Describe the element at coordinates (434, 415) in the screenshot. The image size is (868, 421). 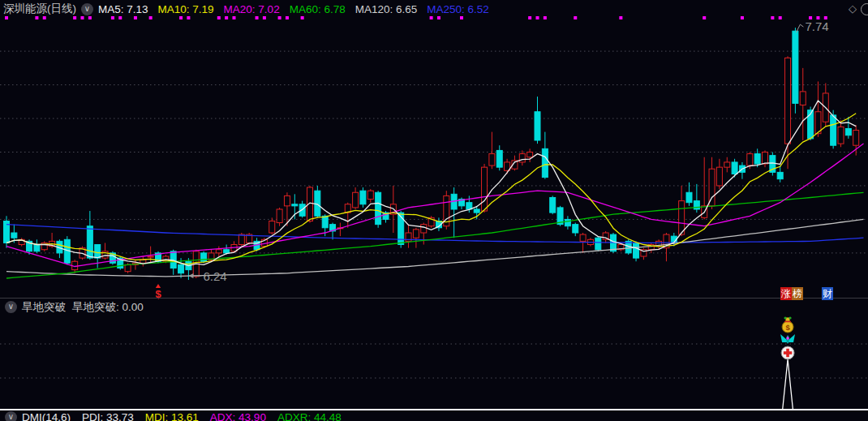
I see `bottom-indicator-bar: ∨ DMI(14,6)PDI: 33.73MDI: 13.61ADX: 43.9…` at that location.